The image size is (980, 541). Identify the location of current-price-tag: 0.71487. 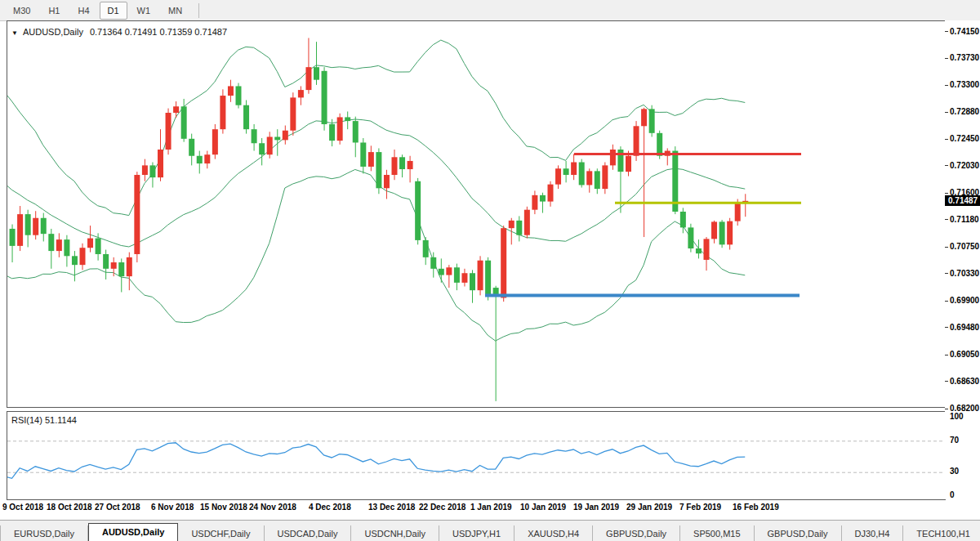
(962, 201).